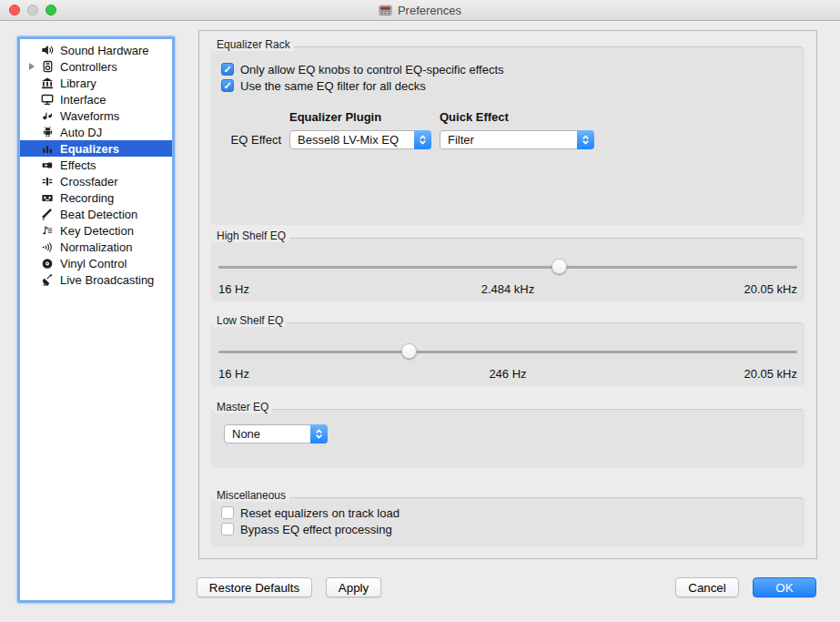 The width and height of the screenshot is (840, 622). I want to click on checkbox-label: Only allow EQ knobs to control EQ-specif…, so click(372, 69).